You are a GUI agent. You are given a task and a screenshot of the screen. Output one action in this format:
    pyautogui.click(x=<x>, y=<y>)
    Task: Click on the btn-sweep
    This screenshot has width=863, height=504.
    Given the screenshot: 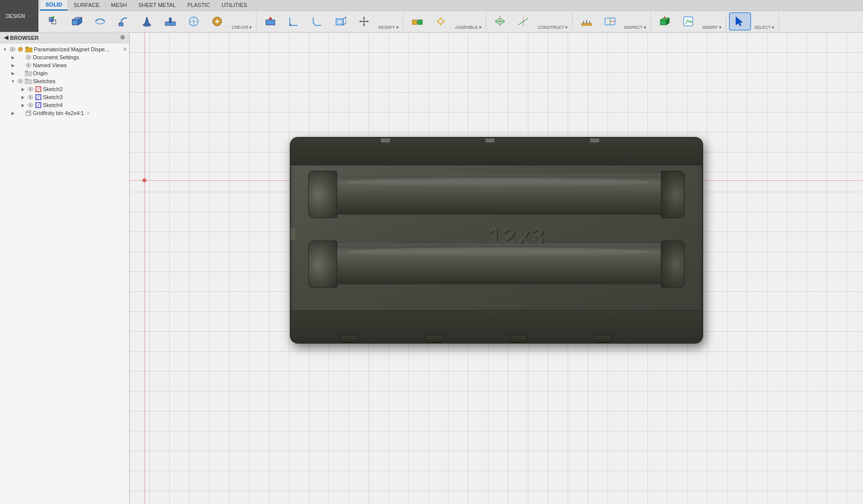 What is the action you would take?
    pyautogui.click(x=123, y=21)
    